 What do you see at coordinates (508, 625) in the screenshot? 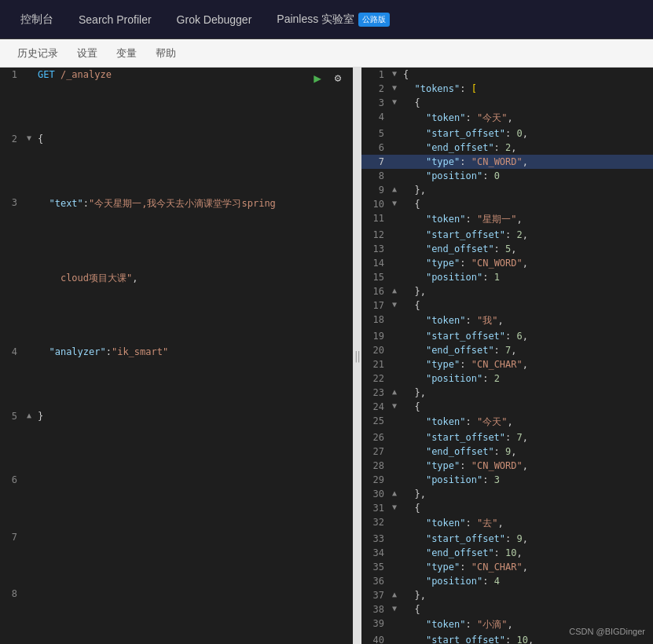
I see `output-line-39: 39 "token": "小滴",` at bounding box center [508, 625].